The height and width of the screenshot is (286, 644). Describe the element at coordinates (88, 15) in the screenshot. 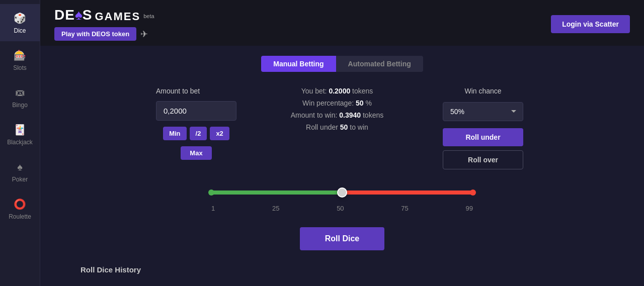

I see `logo-os: S` at that location.